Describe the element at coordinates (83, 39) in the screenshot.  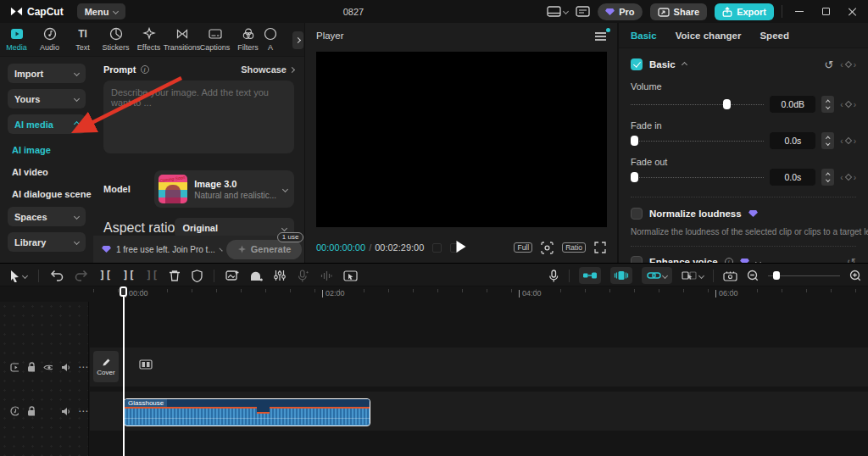
I see `tab-text: TI Text` at that location.